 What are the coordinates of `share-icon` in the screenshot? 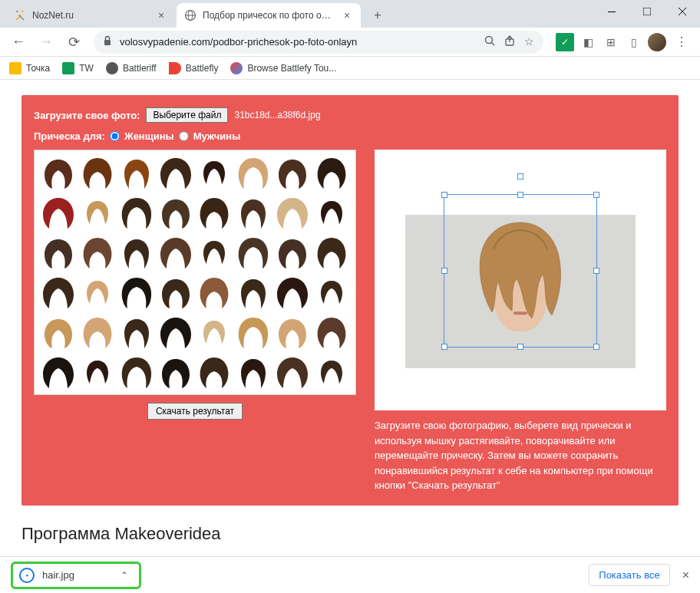 It's located at (510, 41).